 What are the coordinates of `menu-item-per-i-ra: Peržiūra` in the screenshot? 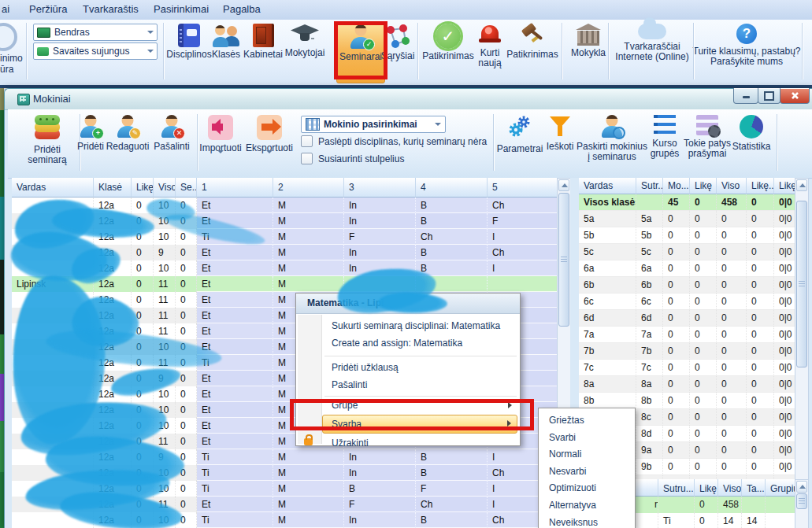 It's located at (48, 9).